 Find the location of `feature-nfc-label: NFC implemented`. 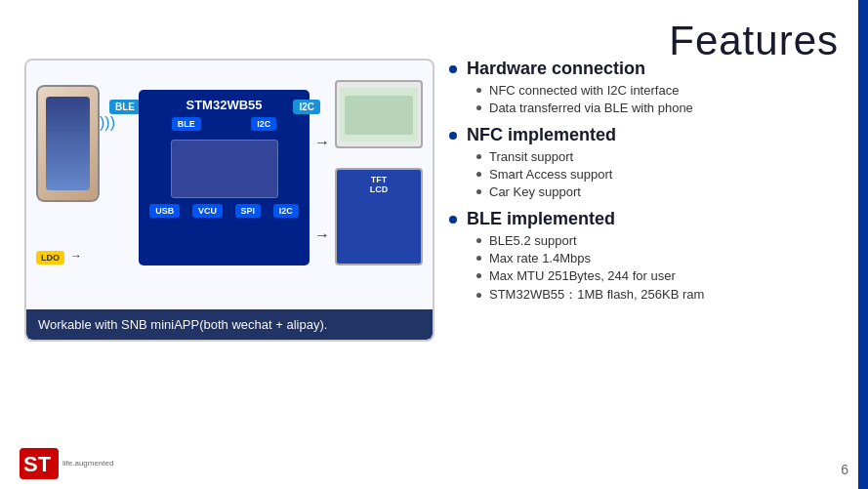

feature-nfc-label: NFC implemented is located at coordinates (541, 135).